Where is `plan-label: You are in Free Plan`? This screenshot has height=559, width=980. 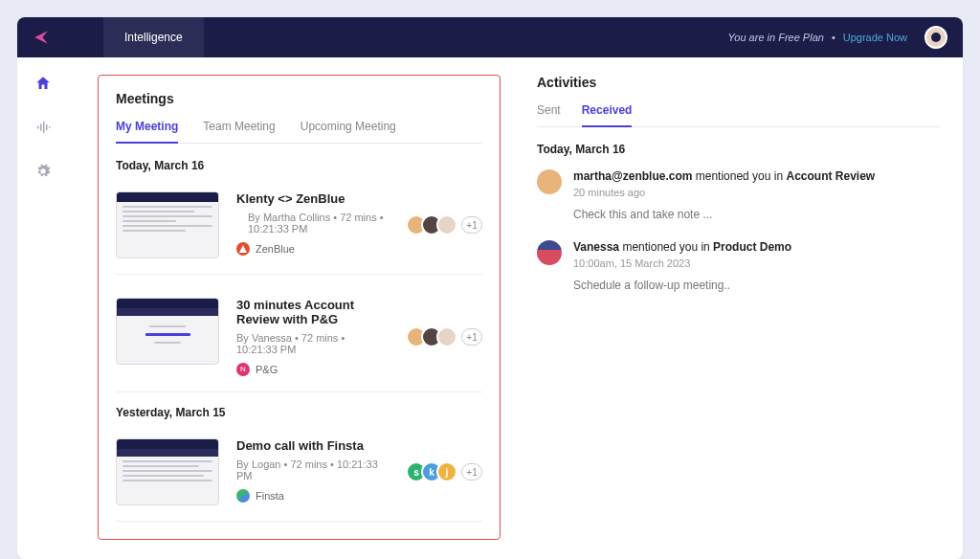
plan-label: You are in Free Plan is located at coordinates (776, 37).